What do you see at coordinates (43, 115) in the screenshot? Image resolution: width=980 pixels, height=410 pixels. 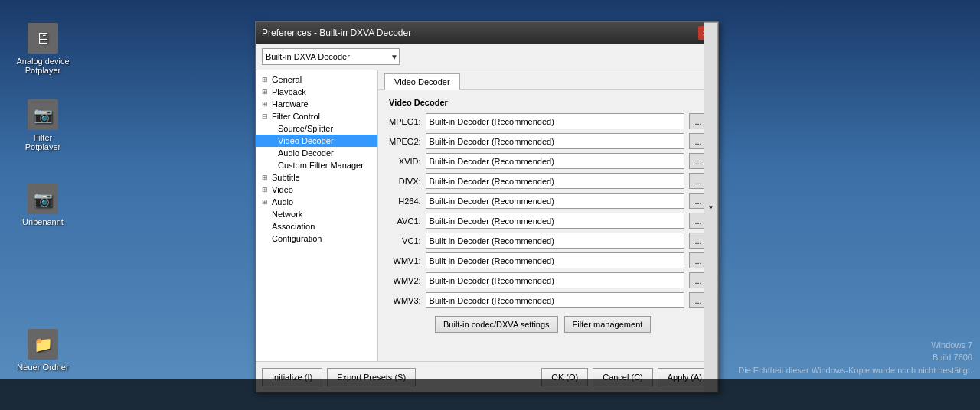 I see `camera-icon: 📷` at bounding box center [43, 115].